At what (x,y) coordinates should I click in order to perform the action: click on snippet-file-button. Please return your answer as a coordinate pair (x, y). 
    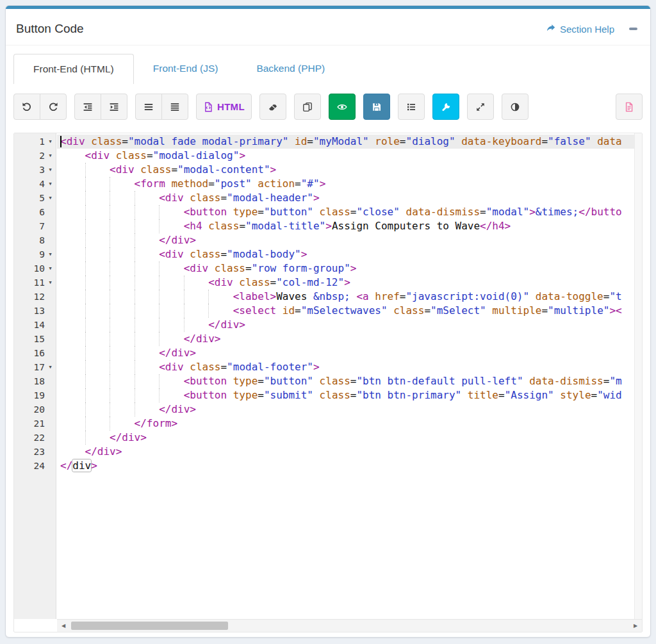
    Looking at the image, I should click on (629, 106).